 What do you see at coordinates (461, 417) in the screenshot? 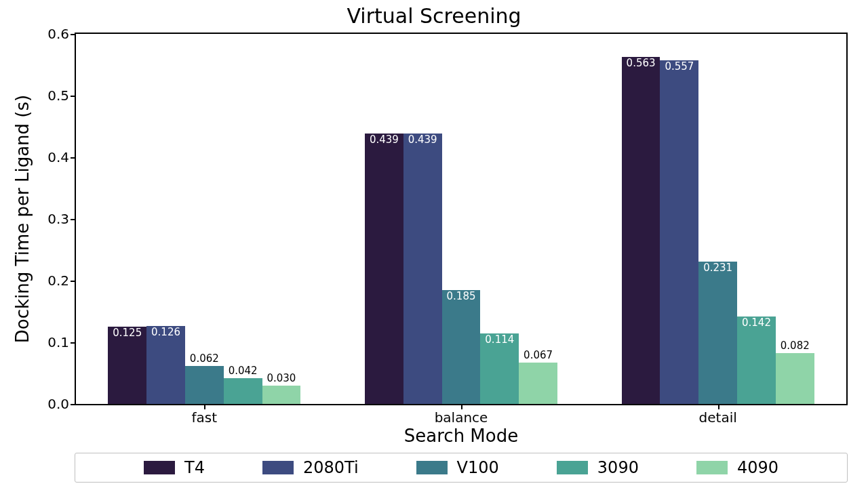
I see `x-tick-label: balance` at bounding box center [461, 417].